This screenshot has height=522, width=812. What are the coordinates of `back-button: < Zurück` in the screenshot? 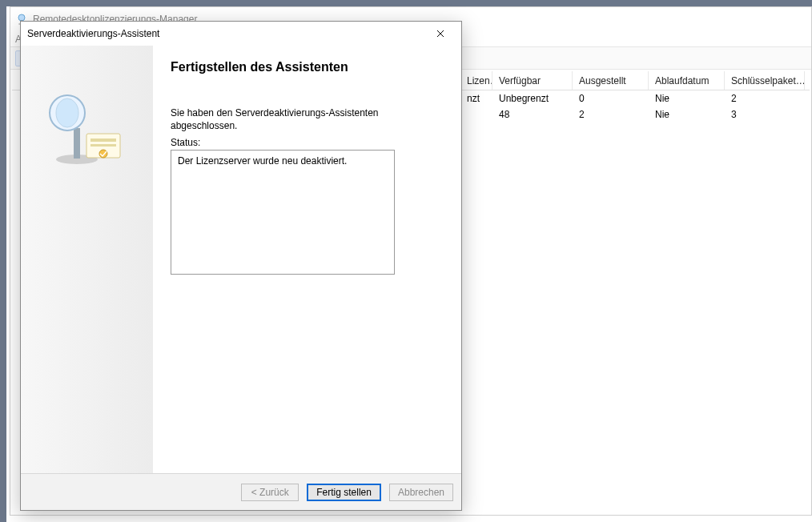 It's located at (270, 492).